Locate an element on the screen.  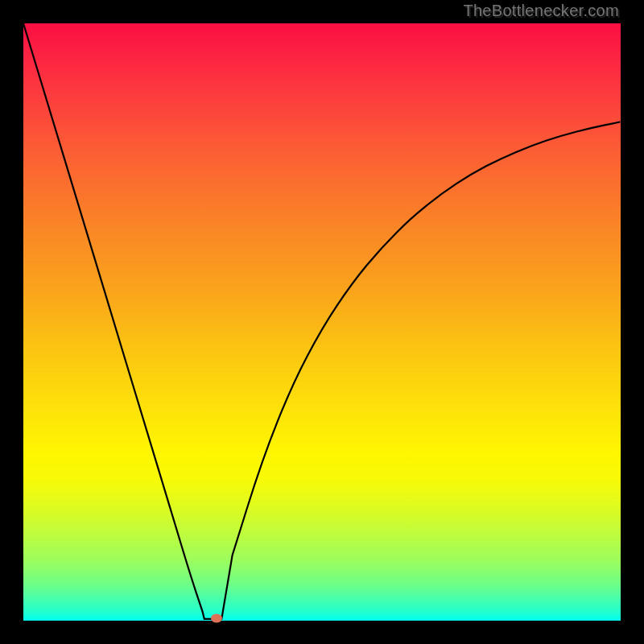
attribution-text: TheBottlenecker.com is located at coordinates (541, 11).